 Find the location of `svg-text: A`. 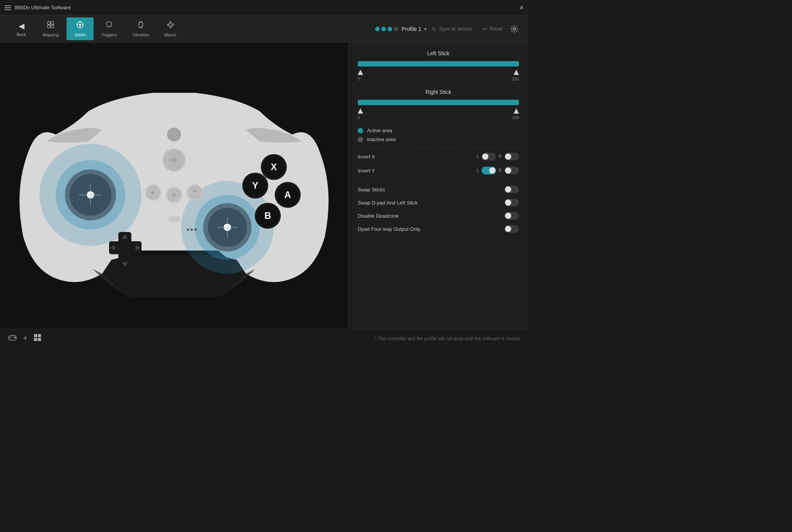

svg-text: A is located at coordinates (288, 195).